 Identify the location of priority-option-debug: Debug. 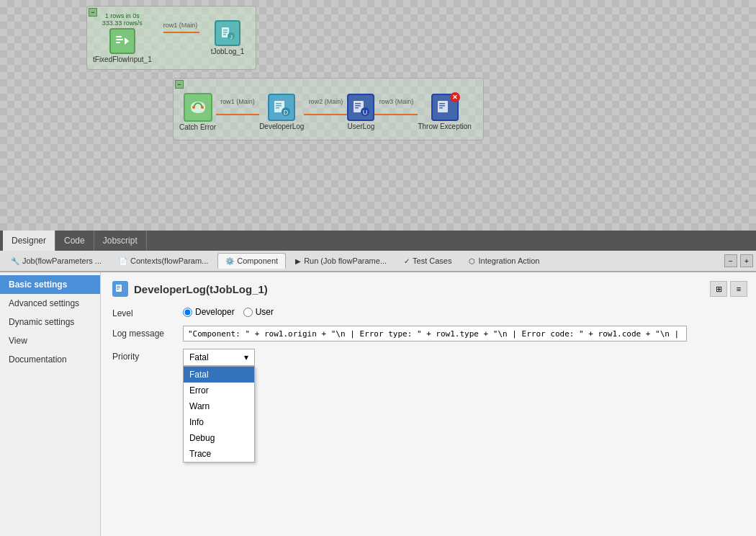
(219, 438).